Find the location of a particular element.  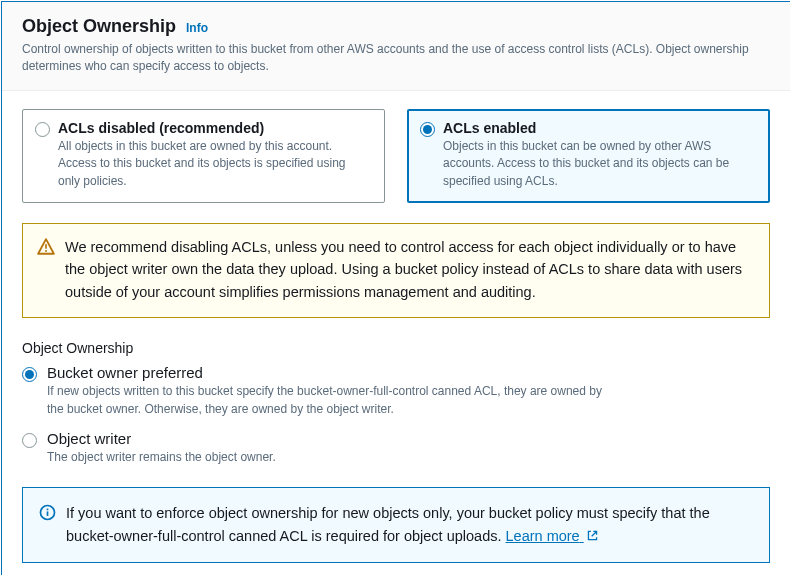

object-writer-description: The object writer remains the object own… is located at coordinates (162, 458).